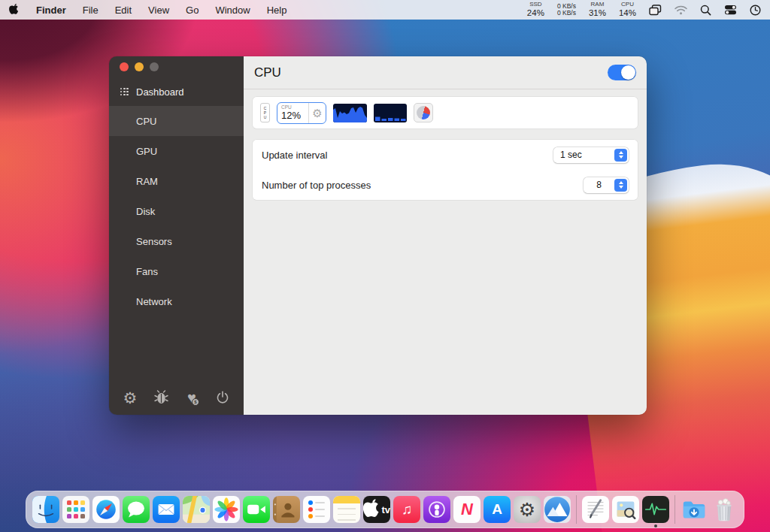 The height and width of the screenshot is (532, 770). I want to click on apple-logo-icon, so click(14, 10).